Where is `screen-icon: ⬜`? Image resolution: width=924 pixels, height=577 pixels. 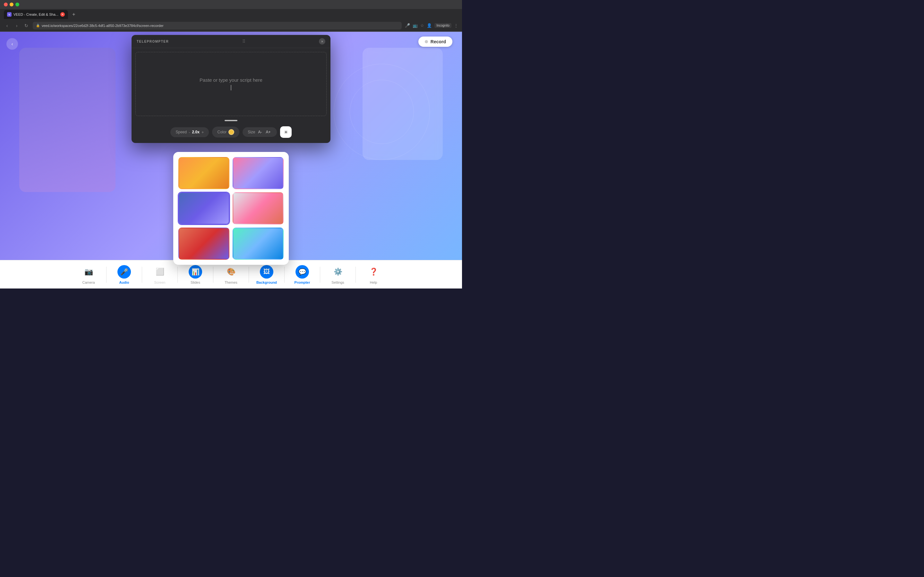
screen-icon: ⬜ is located at coordinates (160, 272).